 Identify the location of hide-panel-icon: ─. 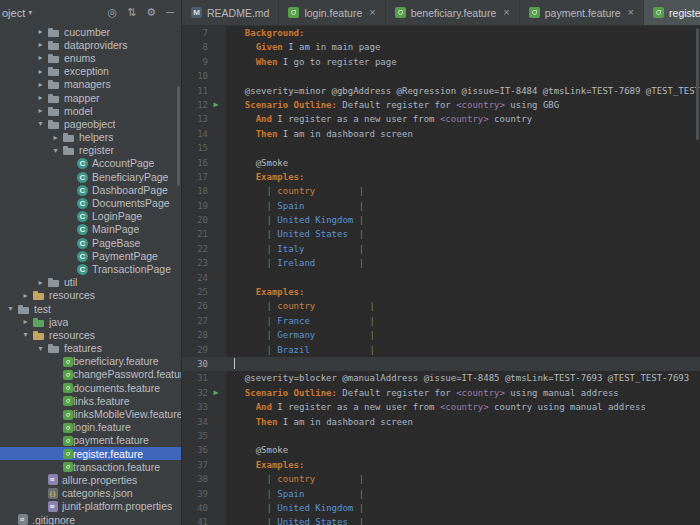
(170, 12).